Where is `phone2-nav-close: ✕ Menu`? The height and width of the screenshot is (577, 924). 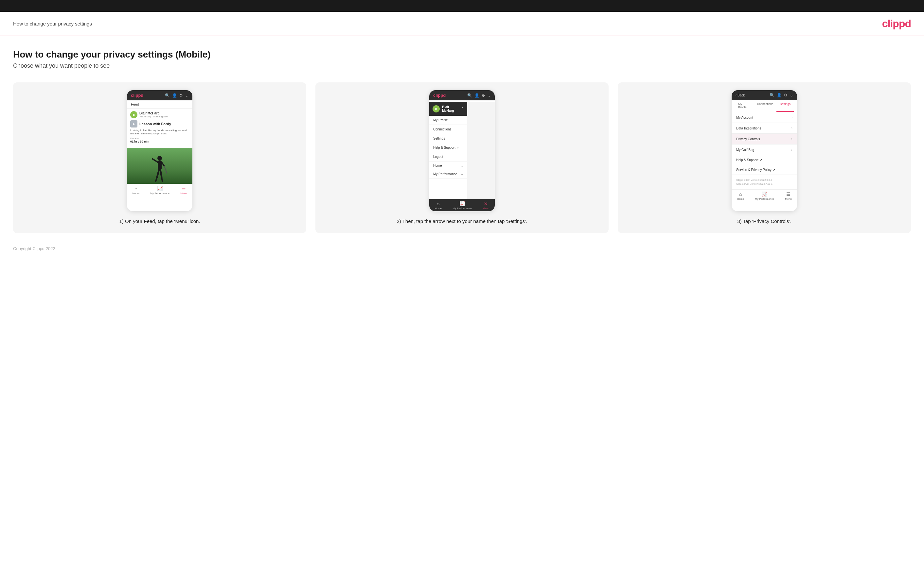 phone2-nav-close: ✕ Menu is located at coordinates (486, 205).